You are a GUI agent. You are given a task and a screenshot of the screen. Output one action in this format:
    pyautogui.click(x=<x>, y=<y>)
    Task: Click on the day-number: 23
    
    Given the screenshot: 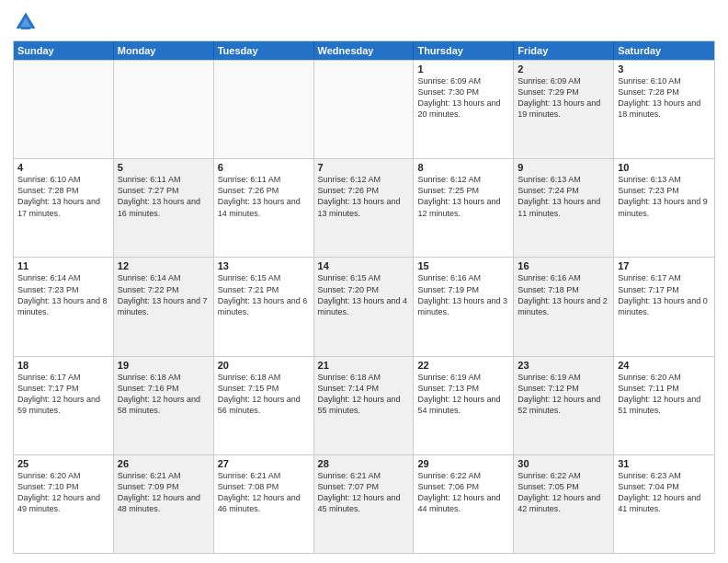 What is the action you would take?
    pyautogui.click(x=563, y=365)
    